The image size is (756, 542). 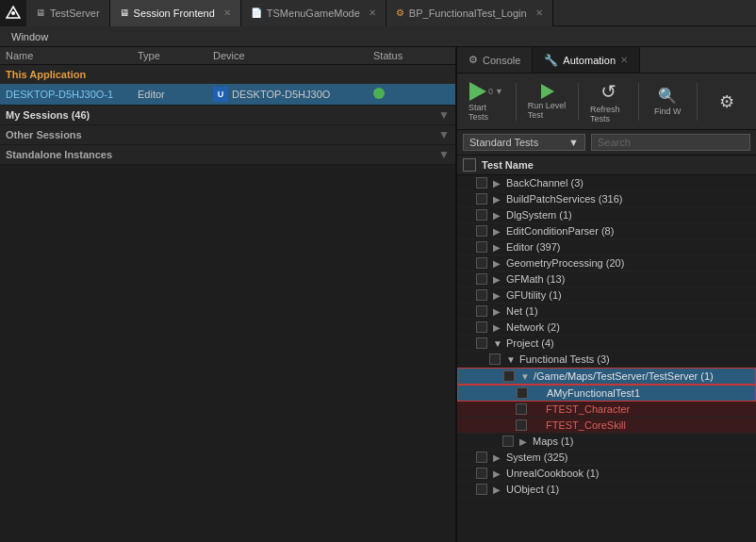 What do you see at coordinates (607, 473) in the screenshot?
I see `tree-item-unrealcookbook: ▶ UnrealCookbook (1)` at bounding box center [607, 473].